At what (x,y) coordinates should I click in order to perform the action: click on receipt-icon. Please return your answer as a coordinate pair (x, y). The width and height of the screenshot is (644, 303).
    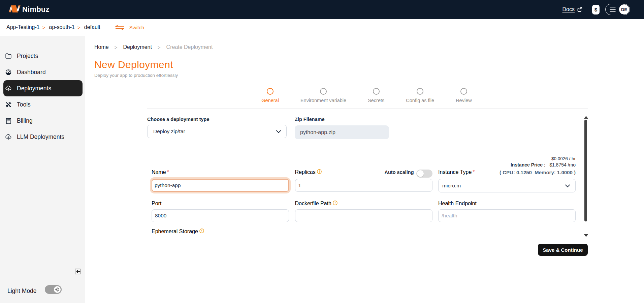
    Looking at the image, I should click on (8, 121).